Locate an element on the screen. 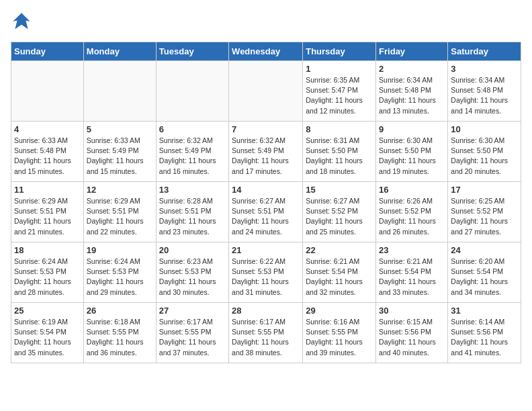 The width and height of the screenshot is (532, 411). day-info: Sunrise: 6:22 AM Sunset: 5:53 PM Dayligh… is located at coordinates (266, 277).